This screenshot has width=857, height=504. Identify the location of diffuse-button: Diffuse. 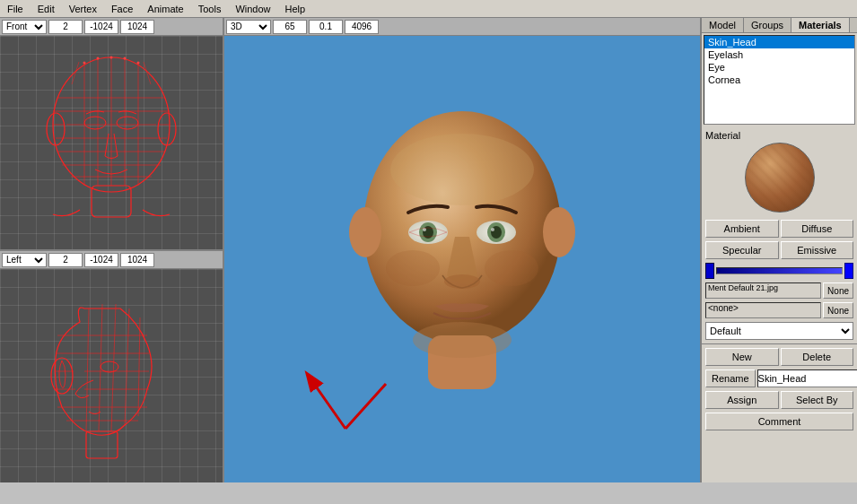
(818, 229).